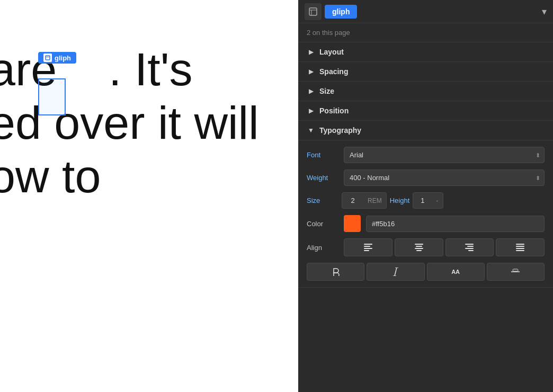 The height and width of the screenshot is (392, 553). I want to click on align-group, so click(444, 247).